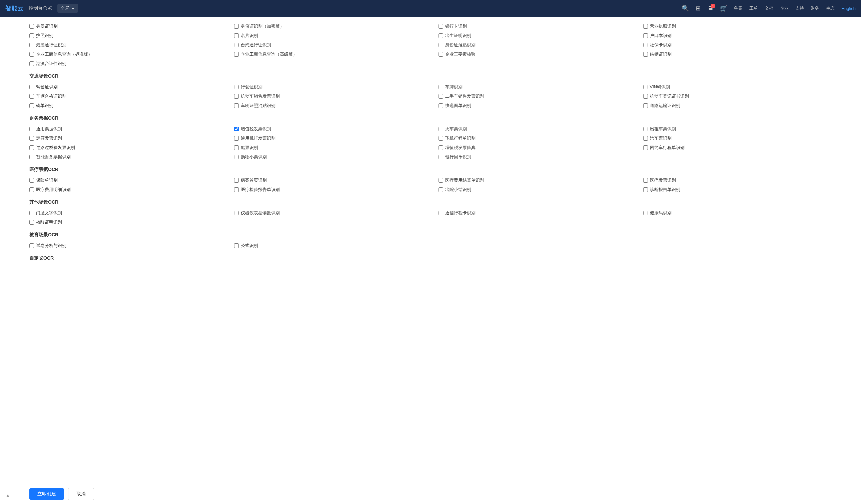  What do you see at coordinates (746, 36) in the screenshot?
I see `checkbox-item-hkb: 户口本识别` at bounding box center [746, 36].